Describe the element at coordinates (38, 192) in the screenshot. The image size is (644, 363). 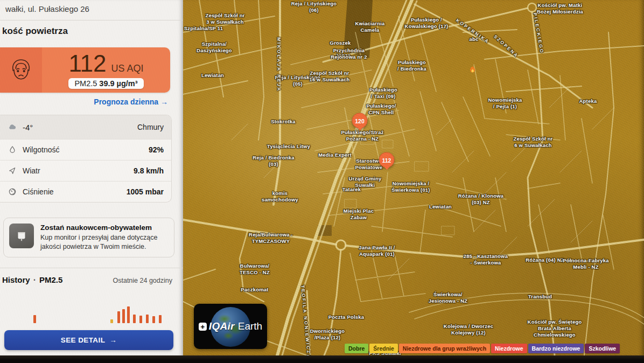
I see `weather-metric-label: Ciśnienie` at that location.